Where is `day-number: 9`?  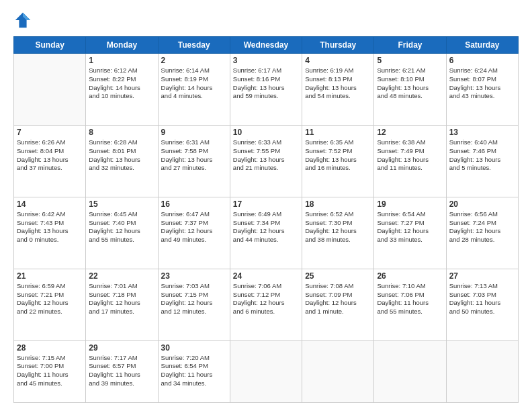 day-number: 9 is located at coordinates (194, 132).